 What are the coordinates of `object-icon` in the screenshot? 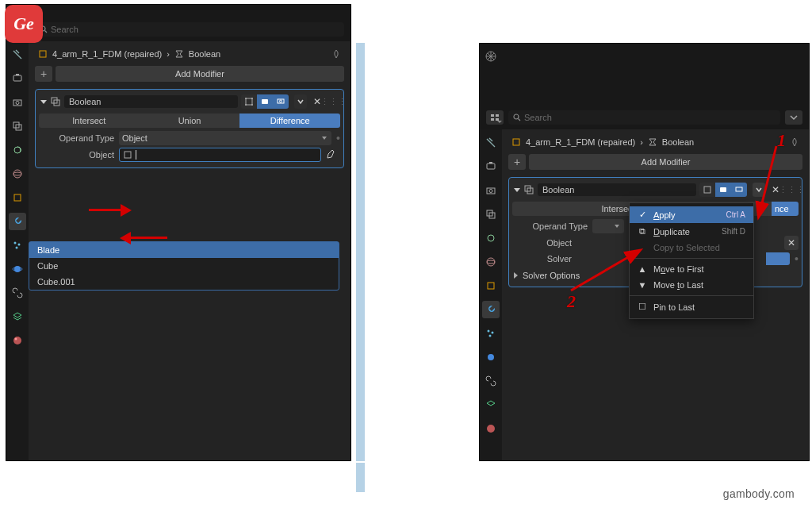 It's located at (43, 54).